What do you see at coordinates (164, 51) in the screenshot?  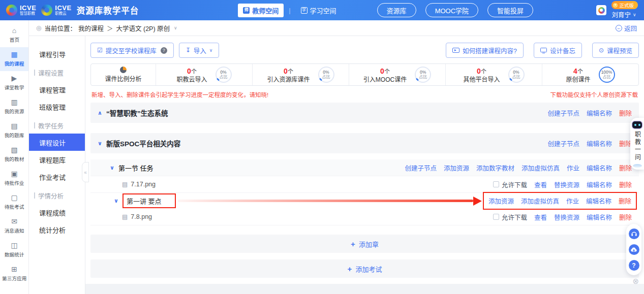 I see `help-tooltip-icon: ?` at bounding box center [164, 51].